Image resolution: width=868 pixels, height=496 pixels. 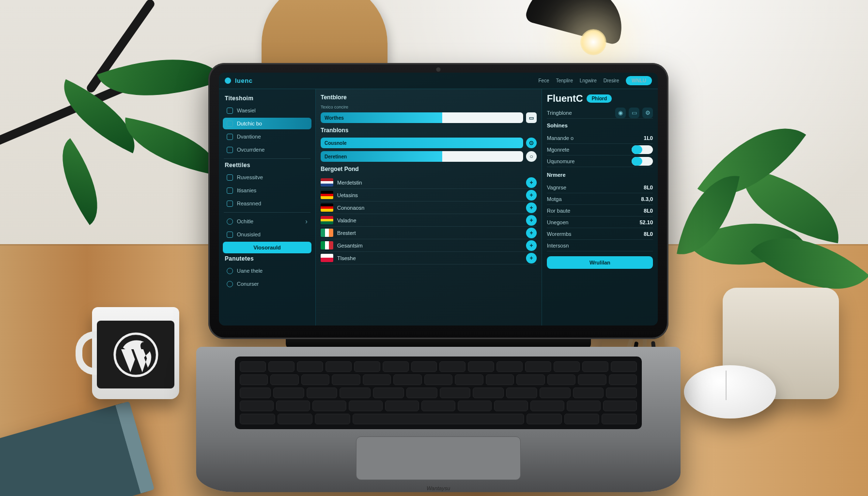 I want to click on panel-cta-label: Wrulilan, so click(x=600, y=263).